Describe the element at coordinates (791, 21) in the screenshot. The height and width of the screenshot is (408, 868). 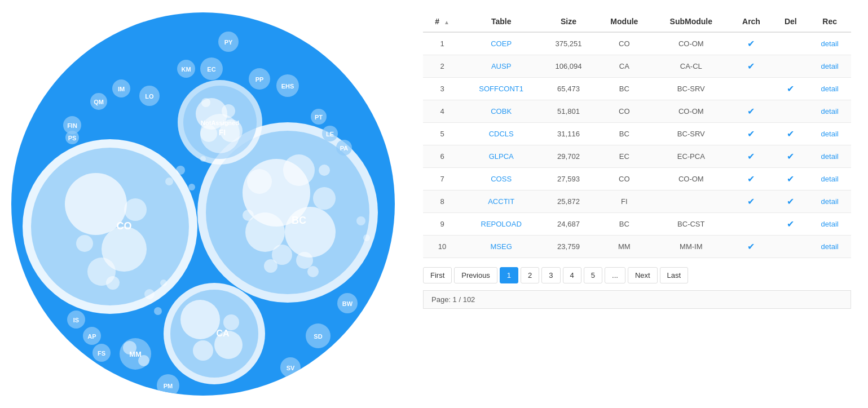
I see `col-header-del: Del` at that location.